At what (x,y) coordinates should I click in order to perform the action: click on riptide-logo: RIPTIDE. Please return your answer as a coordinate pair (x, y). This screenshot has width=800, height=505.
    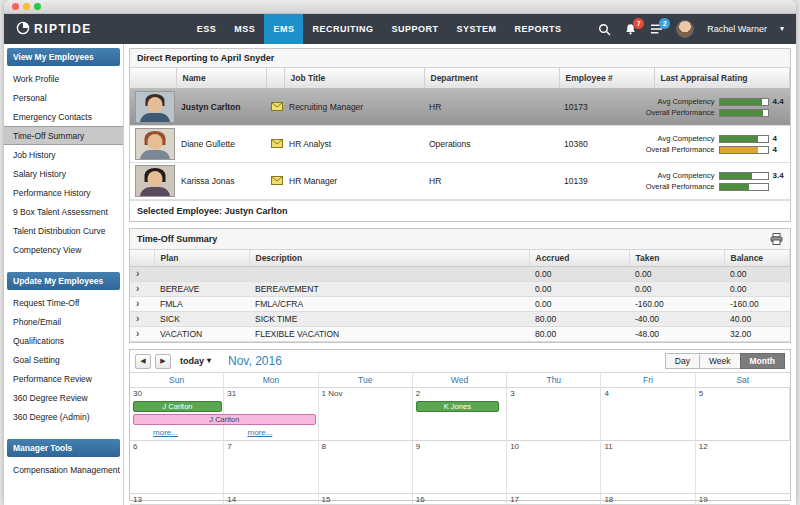
    Looking at the image, I should click on (54, 30).